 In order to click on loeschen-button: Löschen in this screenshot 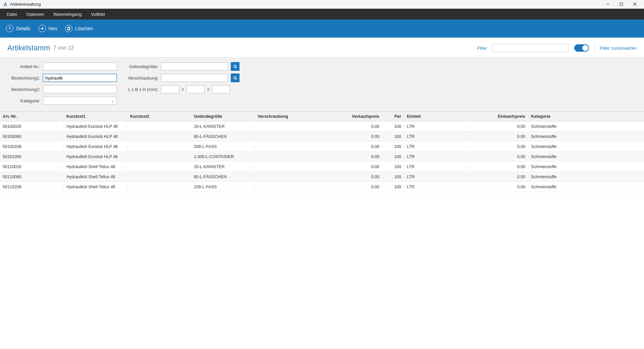, I will do `click(79, 29)`.